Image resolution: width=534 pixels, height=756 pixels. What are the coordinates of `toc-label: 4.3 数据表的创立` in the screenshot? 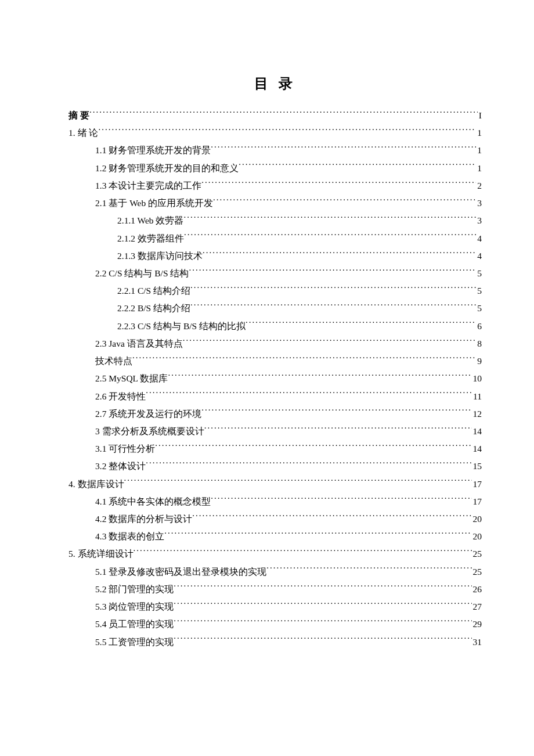 It's located at (130, 537).